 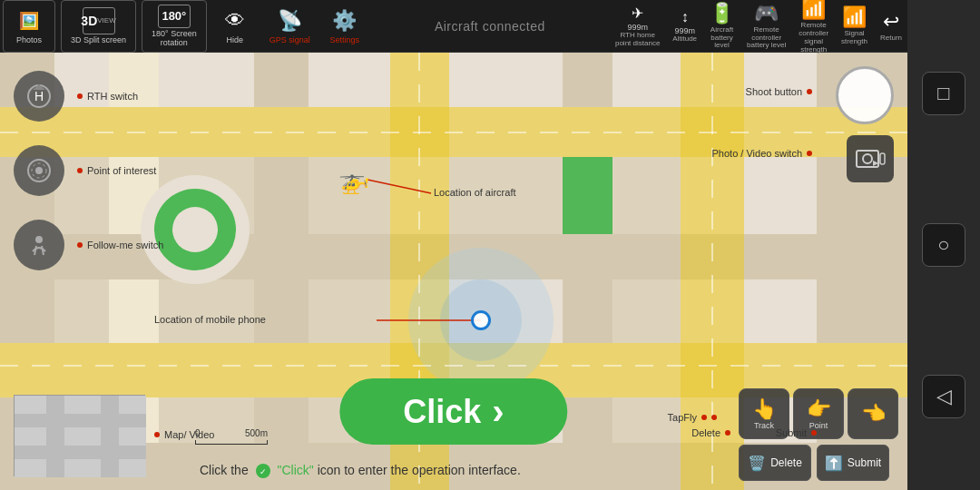 What do you see at coordinates (174, 26) in the screenshot?
I see `180-rotation-button: 180° 180° Screenrotation` at bounding box center [174, 26].